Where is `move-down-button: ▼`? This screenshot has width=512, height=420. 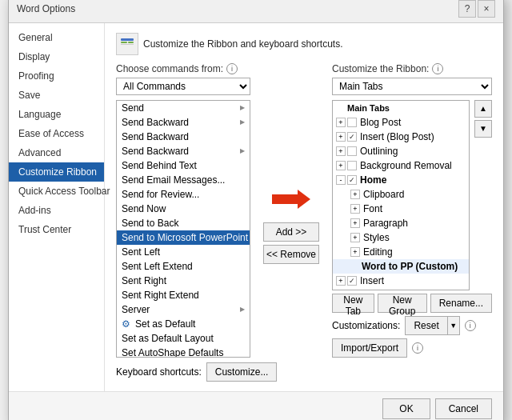 move-down-button: ▼ is located at coordinates (483, 129).